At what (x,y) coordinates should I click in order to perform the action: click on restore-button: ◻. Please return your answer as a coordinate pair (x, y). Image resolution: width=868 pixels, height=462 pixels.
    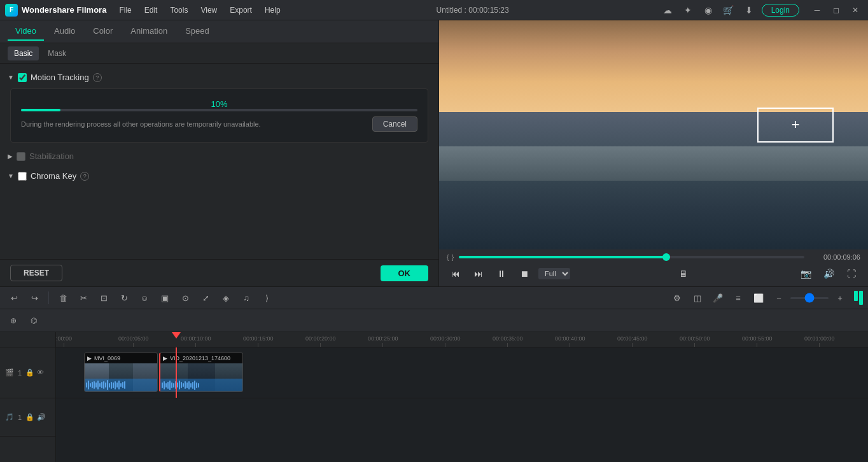
    Looking at the image, I should click on (836, 10).